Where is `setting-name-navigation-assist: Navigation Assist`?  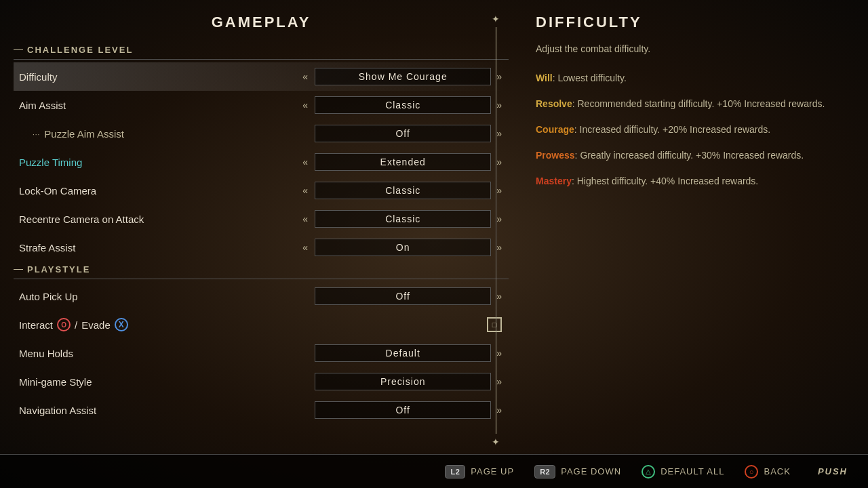
setting-name-navigation-assist: Navigation Assist is located at coordinates (164, 411).